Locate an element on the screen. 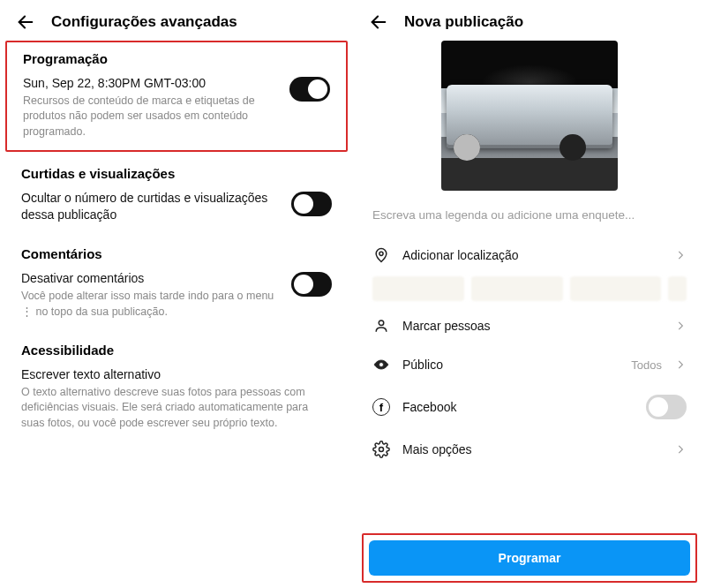 This screenshot has width=706, height=588. scheduling-datetime: Sun, Sep 22, 8:30PM GMT-03:00 is located at coordinates (152, 83).